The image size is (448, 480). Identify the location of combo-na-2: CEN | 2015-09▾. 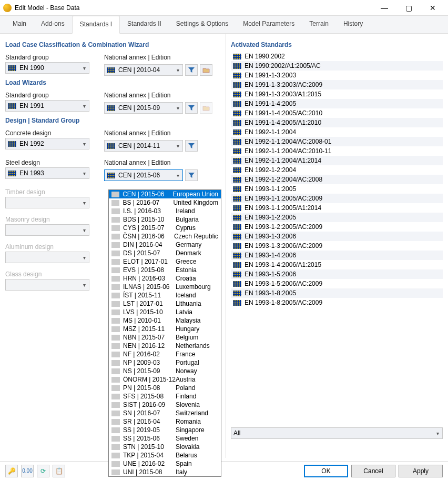
(144, 108).